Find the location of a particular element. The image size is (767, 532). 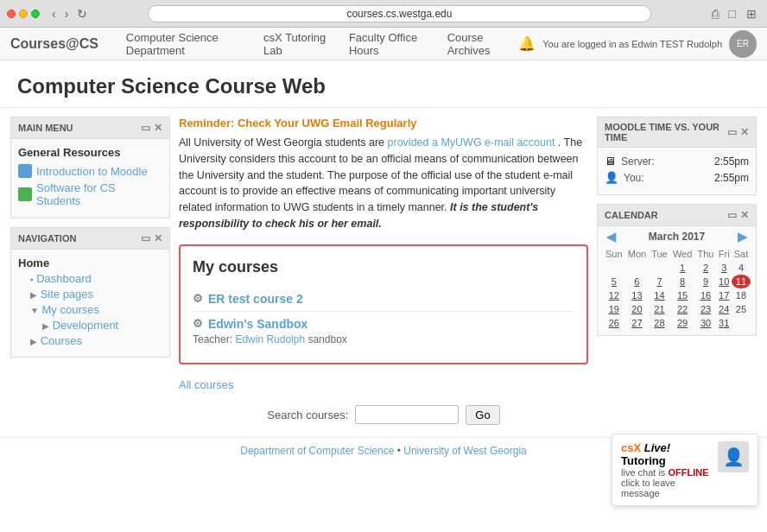

my-courses-title: My courses is located at coordinates (384, 268).